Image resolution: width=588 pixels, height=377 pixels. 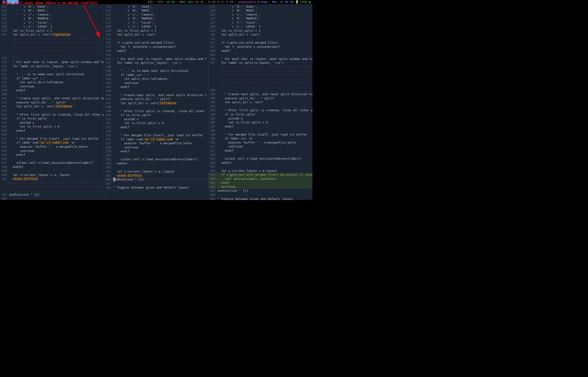 I want to click on code-line: 139 " ',' is to make next split horizont…, so click(x=156, y=71).